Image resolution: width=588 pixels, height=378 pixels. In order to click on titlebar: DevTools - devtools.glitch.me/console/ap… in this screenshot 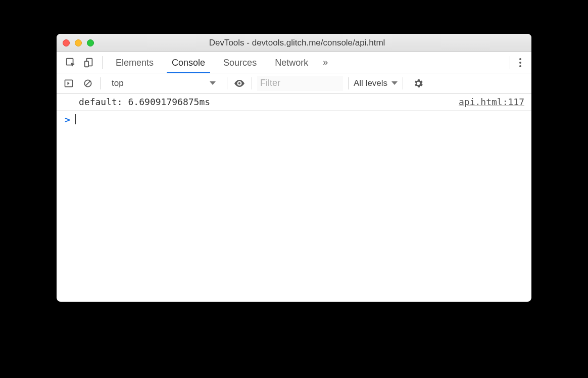, I will do `click(294, 43)`.